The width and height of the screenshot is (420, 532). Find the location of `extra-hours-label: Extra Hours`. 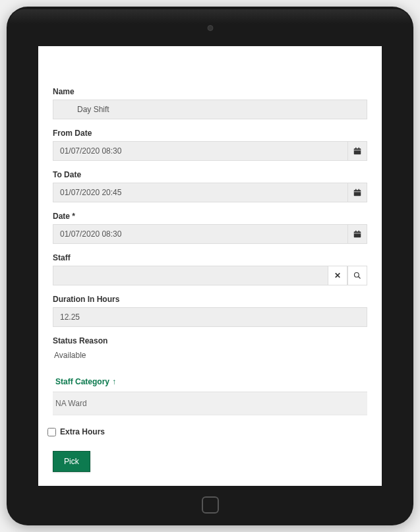

extra-hours-label: Extra Hours is located at coordinates (82, 432).